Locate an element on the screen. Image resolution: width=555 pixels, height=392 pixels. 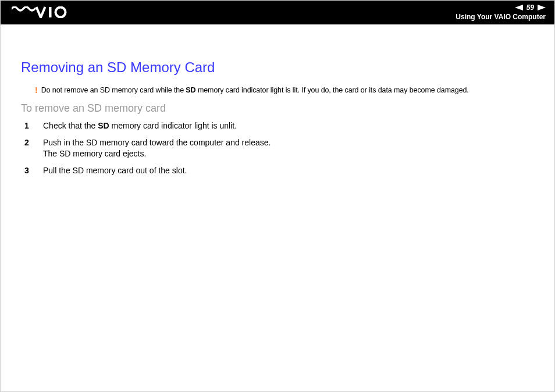
step-number: 2 is located at coordinates (29, 143).